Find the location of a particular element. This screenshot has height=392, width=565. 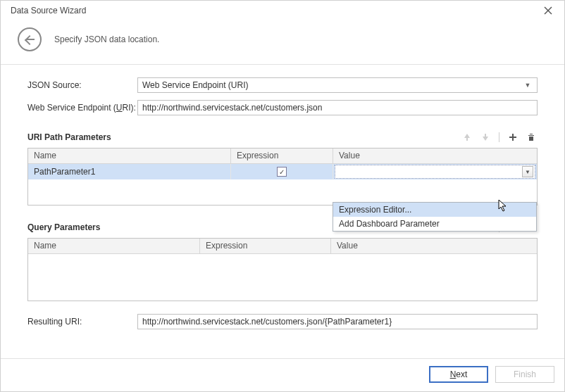

resulting-uri-output is located at coordinates (337, 322).